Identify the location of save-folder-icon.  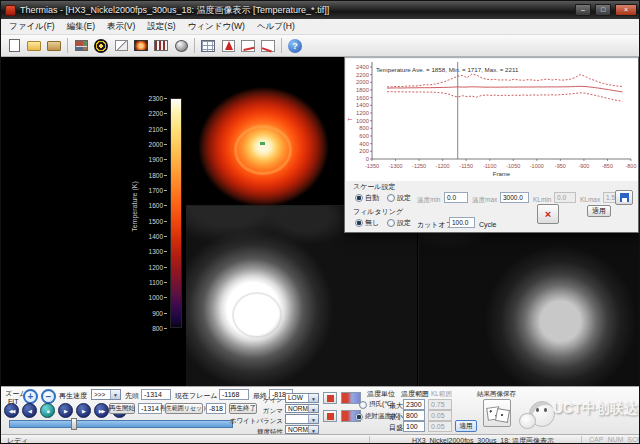
(54, 46).